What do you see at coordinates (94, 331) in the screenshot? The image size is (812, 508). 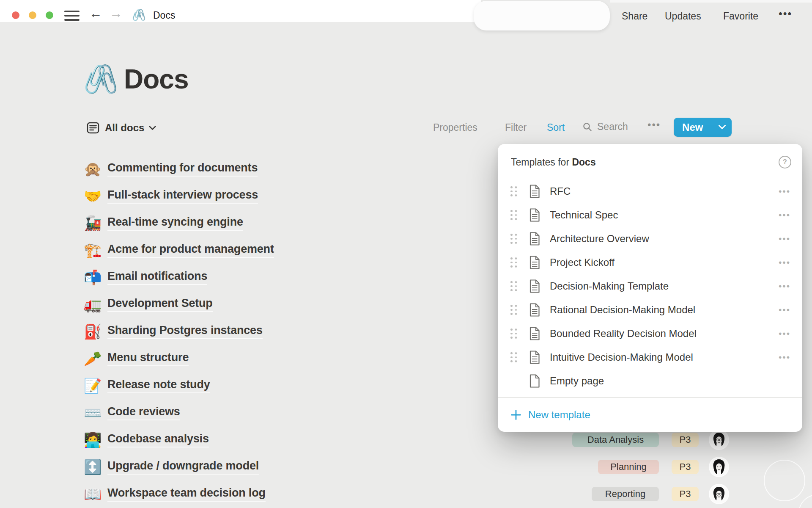 I see `doc-emoji-icon: ⛽` at bounding box center [94, 331].